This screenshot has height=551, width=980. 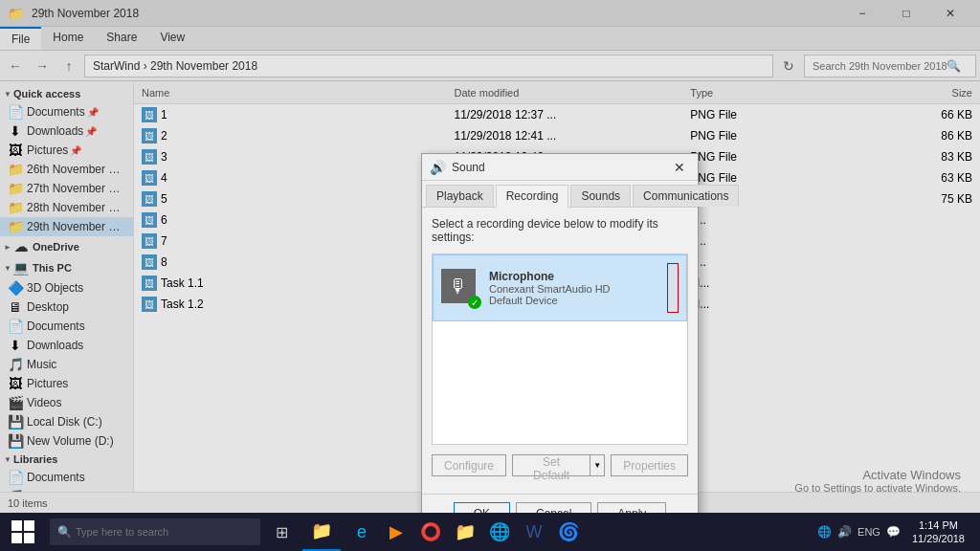 I want to click on dialog-bottom-buttons: Configure Set Default ▼ Properties, so click(x=560, y=465).